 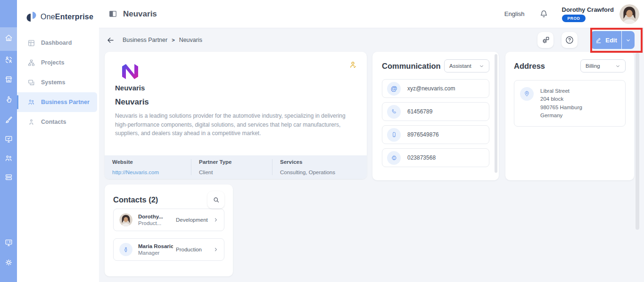 I want to click on fact-label: Services, so click(x=320, y=162).